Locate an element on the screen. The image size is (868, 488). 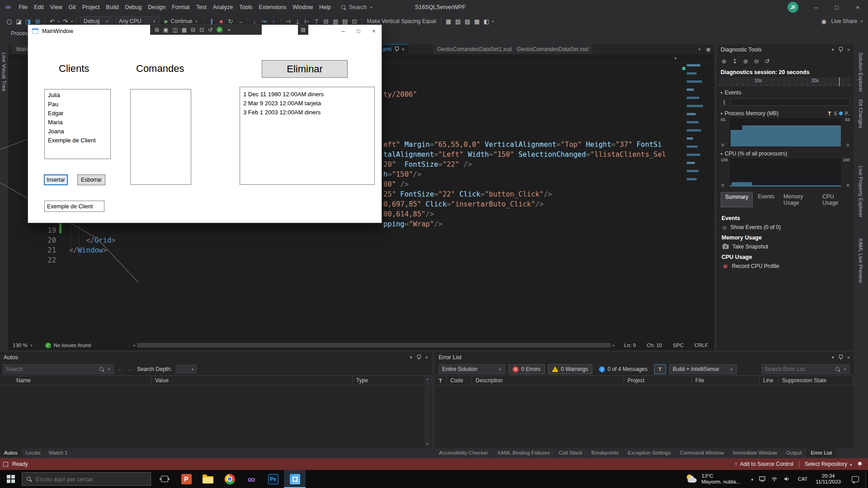
code-line: 00,614,85"/> is located at coordinates (409, 214).